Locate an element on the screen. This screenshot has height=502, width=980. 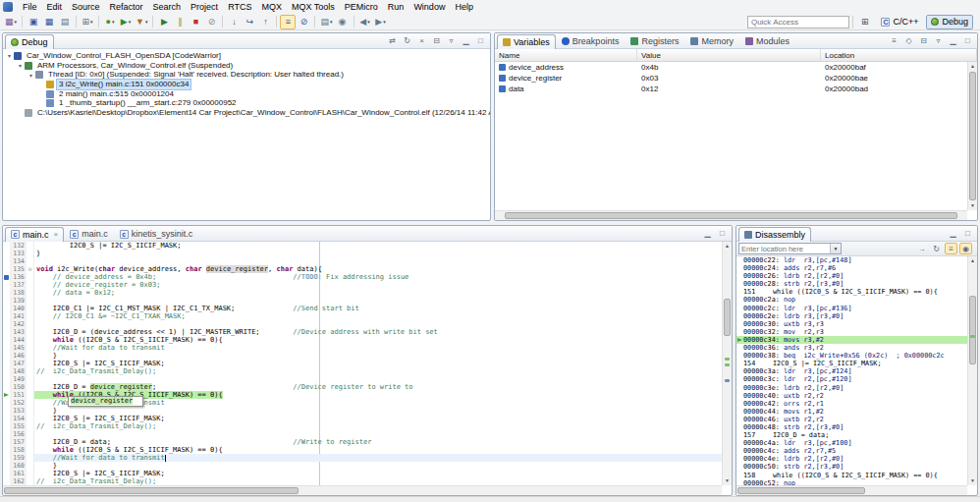
disassembly-line: 00000c4e: ldrb r2,[r2,#0] is located at coordinates (856, 459).